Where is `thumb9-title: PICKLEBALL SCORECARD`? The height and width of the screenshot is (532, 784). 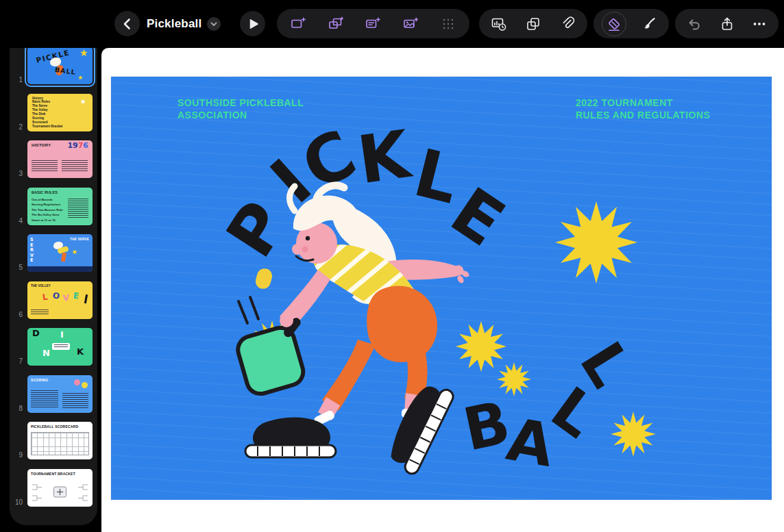 thumb9-title: PICKLEBALL SCORECARD is located at coordinates (55, 427).